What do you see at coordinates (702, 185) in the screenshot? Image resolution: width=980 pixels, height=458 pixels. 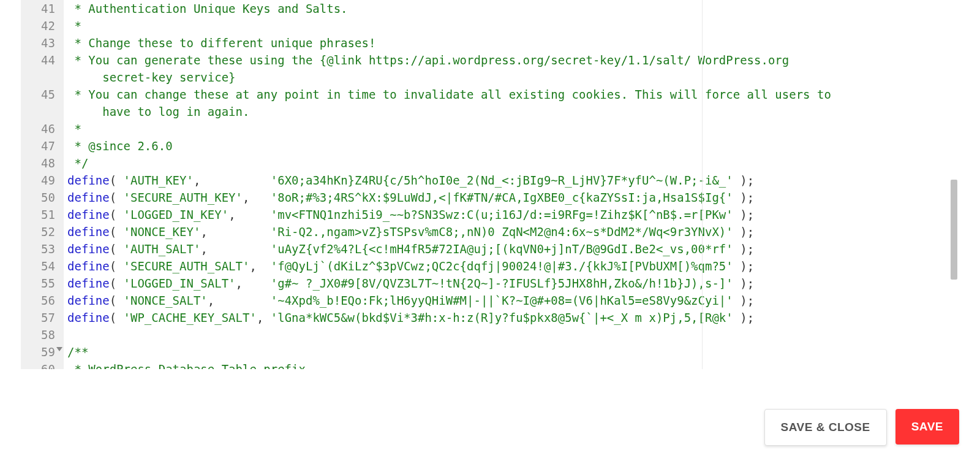 I see `print-margin` at bounding box center [702, 185].